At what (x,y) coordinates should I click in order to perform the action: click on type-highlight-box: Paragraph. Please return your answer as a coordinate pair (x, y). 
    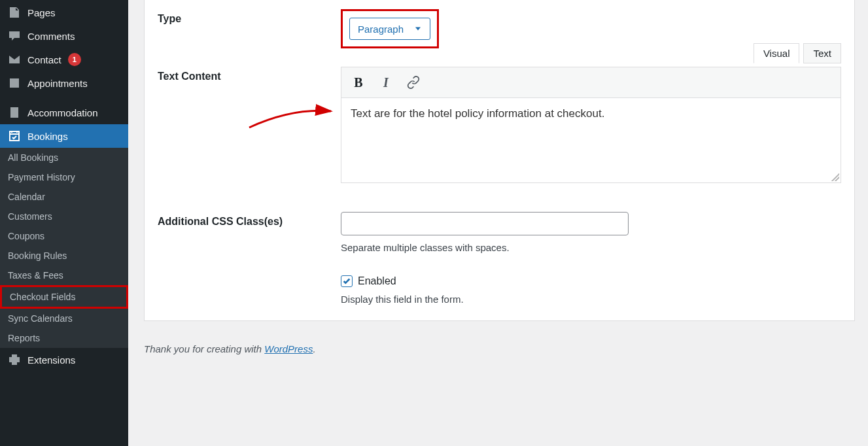
    Looking at the image, I should click on (390, 29).